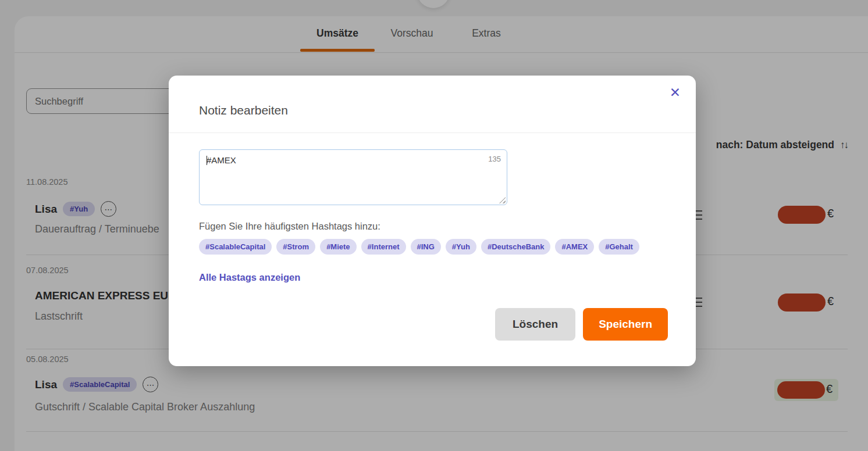 This screenshot has height=451, width=868. What do you see at coordinates (250, 278) in the screenshot?
I see `show-all-hashtags-link: Alle Hastags anzeigen` at bounding box center [250, 278].